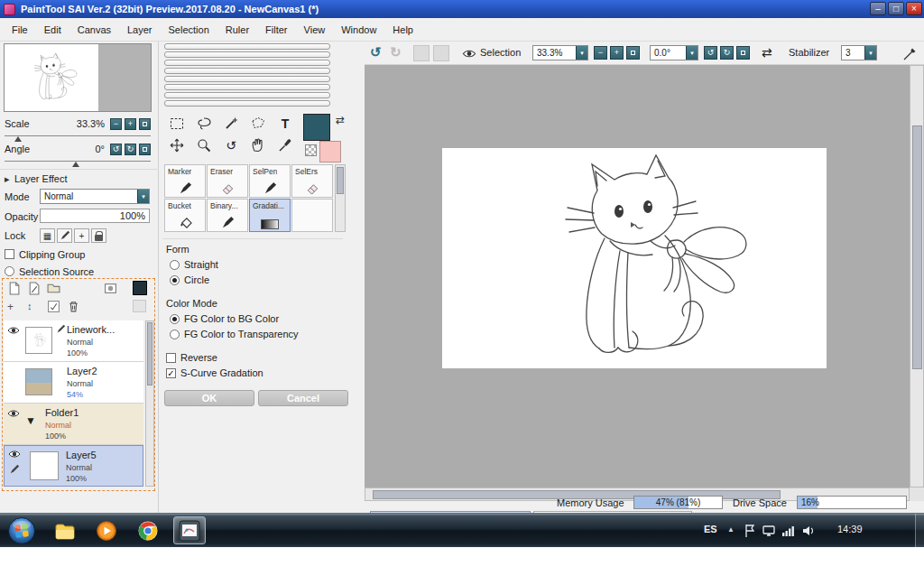  Describe the element at coordinates (878, 9) in the screenshot. I see `minimize-button: –` at that location.